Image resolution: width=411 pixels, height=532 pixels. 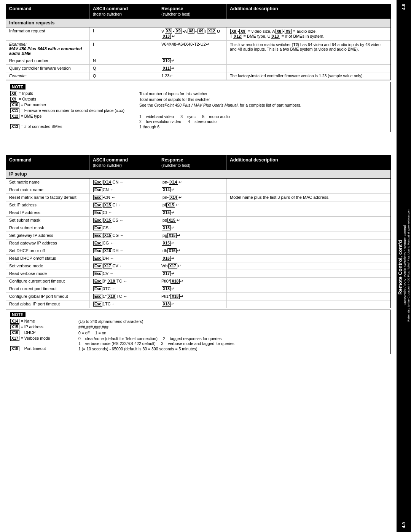 I want to click on additional-header-2: Additional description, so click(x=254, y=160).